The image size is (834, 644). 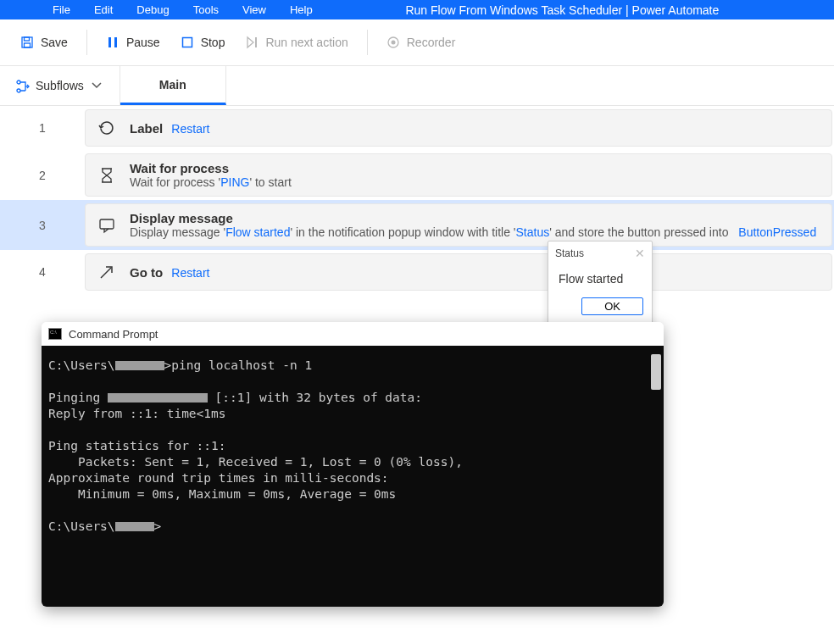 I want to click on menu-debug: Debug, so click(x=153, y=10).